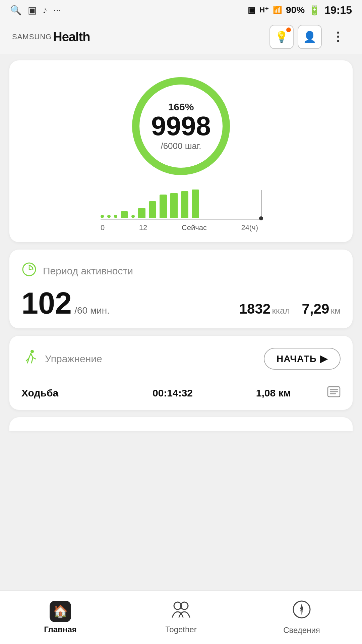 The image size is (362, 644). Describe the element at coordinates (181, 211) in the screenshot. I see `steps-bar-chart: 0 12 Сейчас 24(ч)` at that location.